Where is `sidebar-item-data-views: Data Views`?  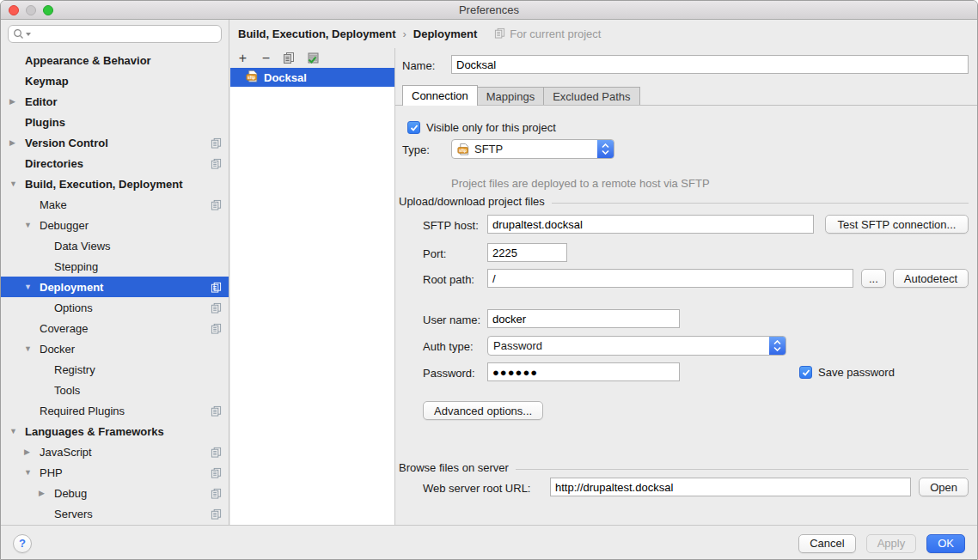 sidebar-item-data-views: Data Views is located at coordinates (115, 246).